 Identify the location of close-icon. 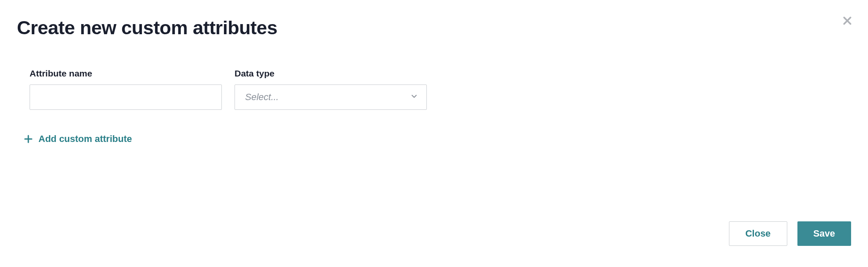
(847, 21).